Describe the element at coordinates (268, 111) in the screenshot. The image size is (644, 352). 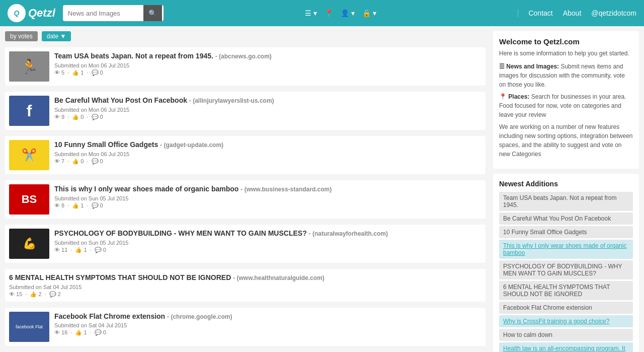
I see `news-content: Be Careful What You Post On Facebook - (…` at that location.